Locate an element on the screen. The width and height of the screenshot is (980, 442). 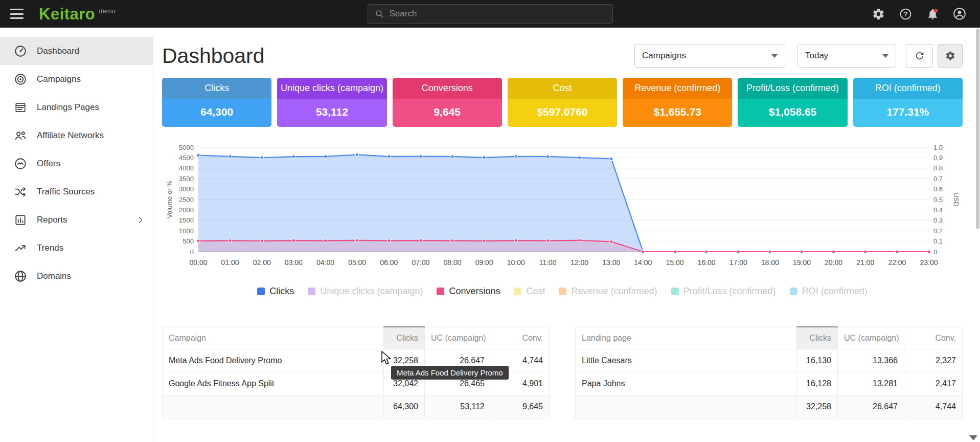
svg-text: 1.0 is located at coordinates (938, 147).